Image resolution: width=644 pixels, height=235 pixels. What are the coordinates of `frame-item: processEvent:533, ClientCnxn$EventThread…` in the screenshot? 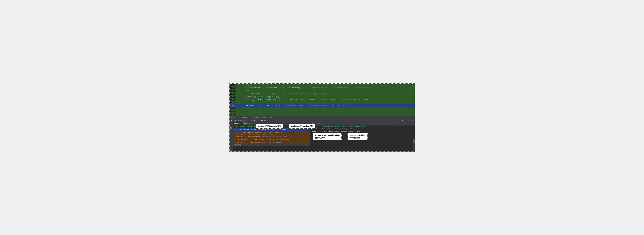 It's located at (272, 140).